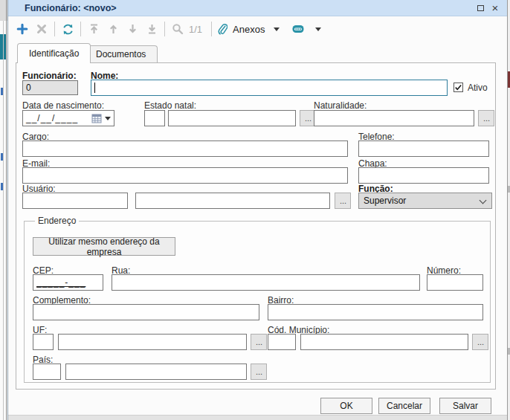 This screenshot has height=420, width=510. What do you see at coordinates (22, 29) in the screenshot?
I see `add-record-button` at bounding box center [22, 29].